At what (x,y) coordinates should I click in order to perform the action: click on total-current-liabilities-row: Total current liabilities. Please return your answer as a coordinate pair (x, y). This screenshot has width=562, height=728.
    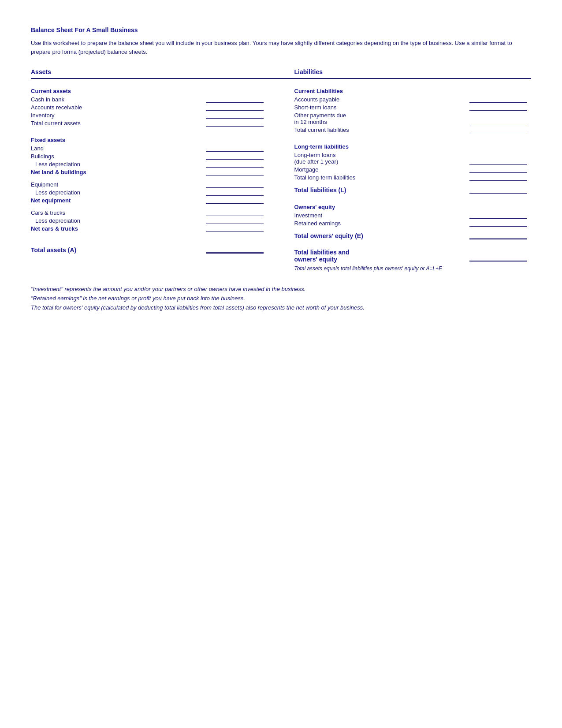
    Looking at the image, I should click on (413, 130).